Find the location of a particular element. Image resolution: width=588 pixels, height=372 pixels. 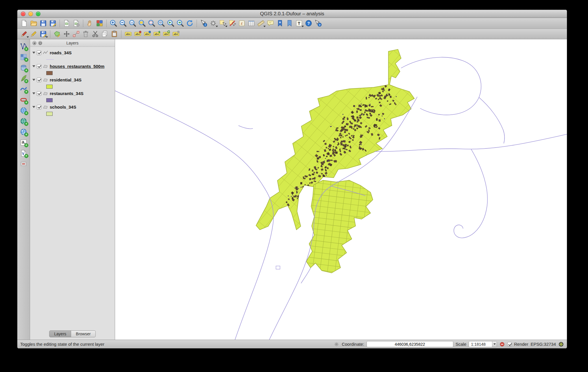

new-shapefile-layer-icon is located at coordinates (24, 153).